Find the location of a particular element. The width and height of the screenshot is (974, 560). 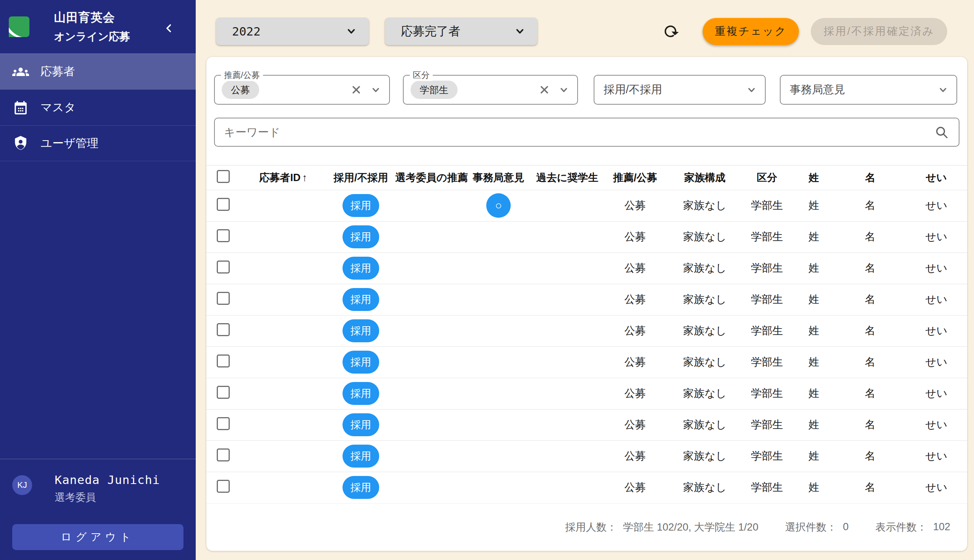

calendar-icon is located at coordinates (21, 108).